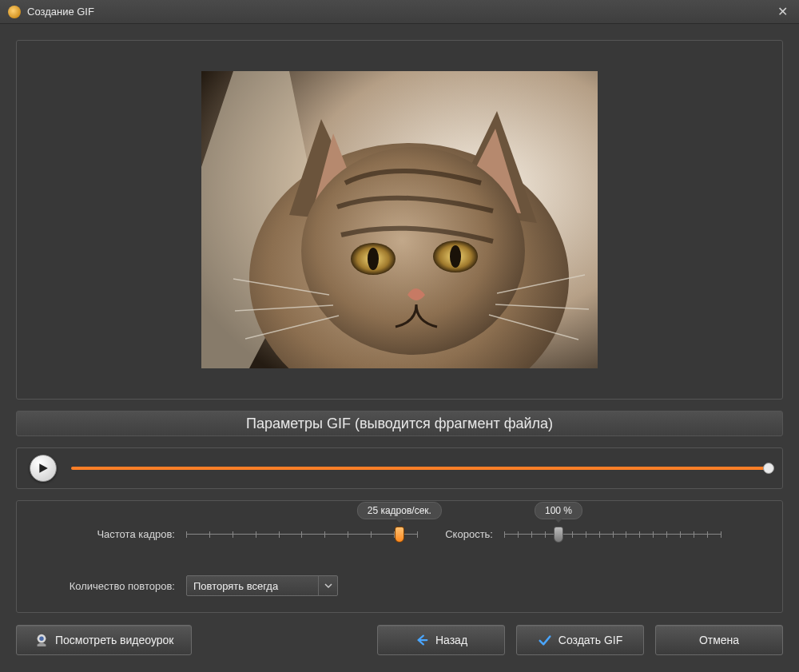 The image size is (799, 672). What do you see at coordinates (400, 511) in the screenshot?
I see `fps-tooltip: 25 кадров/сек.` at bounding box center [400, 511].